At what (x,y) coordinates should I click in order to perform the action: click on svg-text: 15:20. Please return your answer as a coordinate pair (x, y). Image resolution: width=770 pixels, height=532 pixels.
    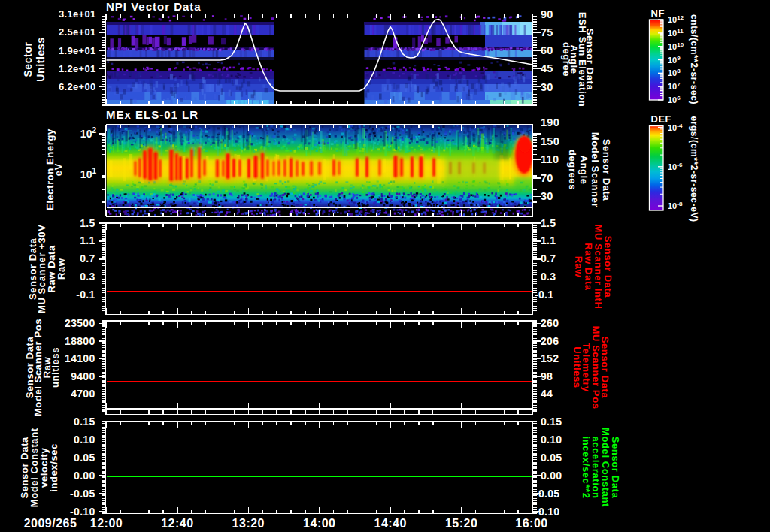
    Looking at the image, I should click on (462, 523).